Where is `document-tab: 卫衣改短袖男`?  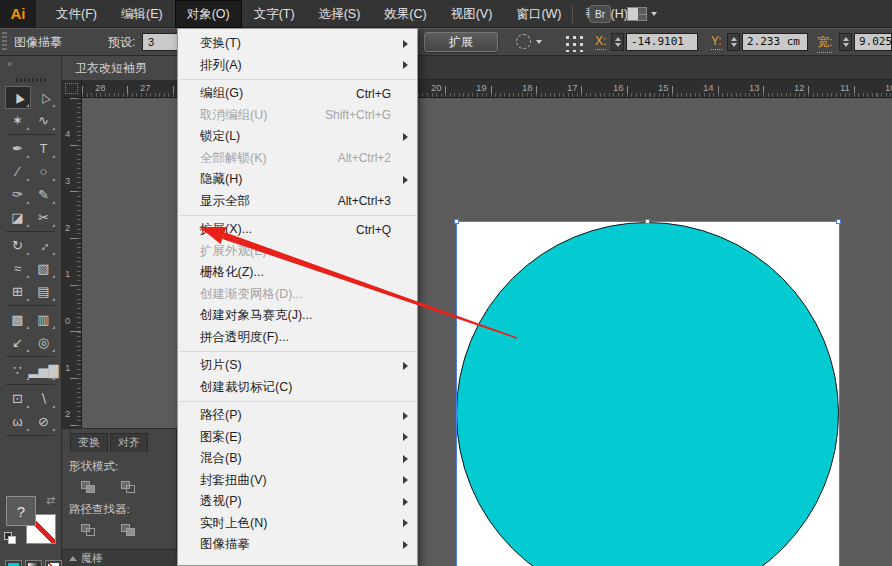
document-tab: 卫衣改短袖男 is located at coordinates (121, 68).